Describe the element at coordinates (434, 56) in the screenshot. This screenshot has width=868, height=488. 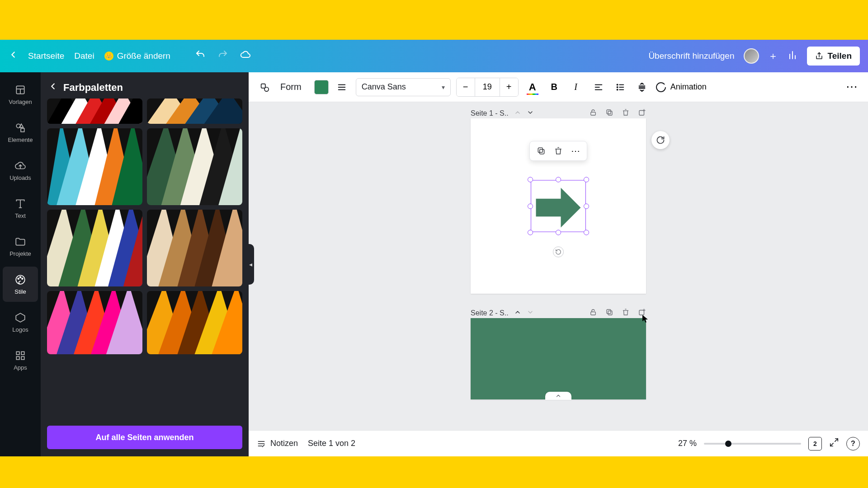
I see `app-topbar: Startseite Datei 👑 Größe ändern Überschr…` at that location.